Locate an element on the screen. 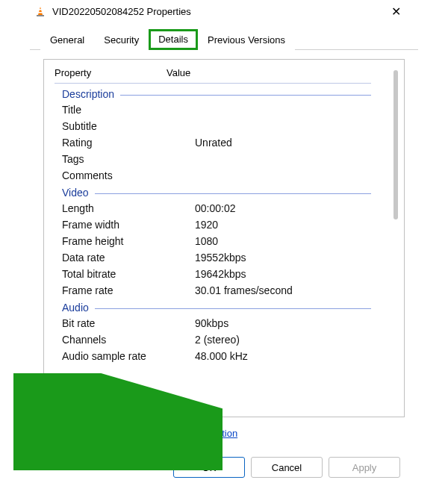 The width and height of the screenshot is (448, 480). tab-security: Security is located at coordinates (121, 40).